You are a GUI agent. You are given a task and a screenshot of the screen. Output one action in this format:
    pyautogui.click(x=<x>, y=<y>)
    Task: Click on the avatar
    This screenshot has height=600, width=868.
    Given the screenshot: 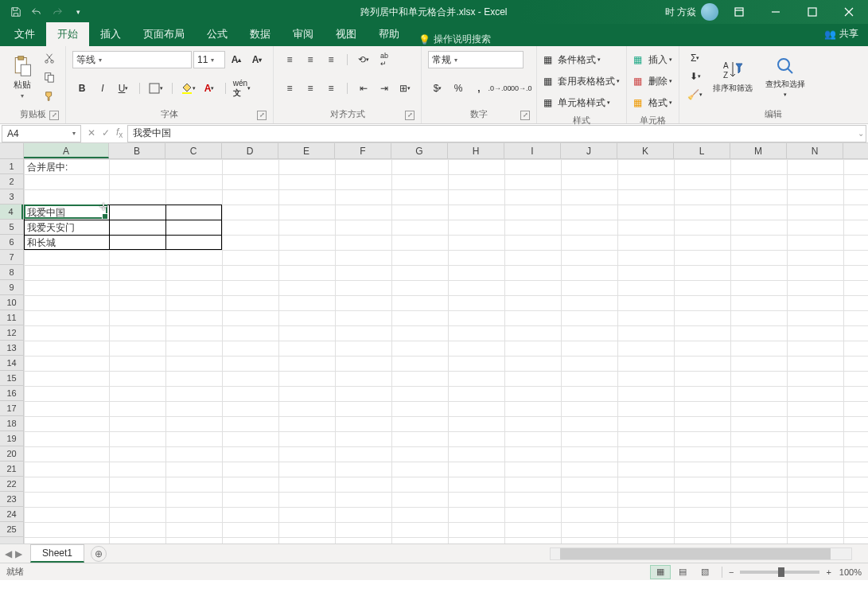 What is the action you would take?
    pyautogui.click(x=710, y=12)
    